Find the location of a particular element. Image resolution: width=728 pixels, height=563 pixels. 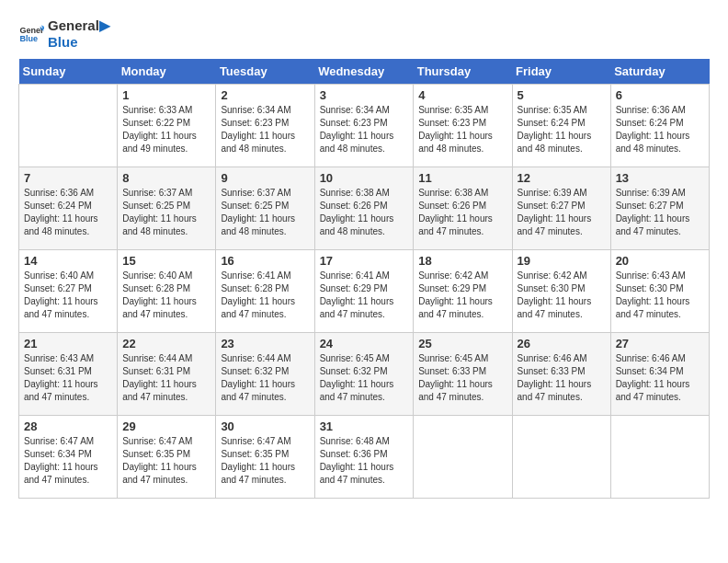

day-header-friday: Friday is located at coordinates (561, 72).